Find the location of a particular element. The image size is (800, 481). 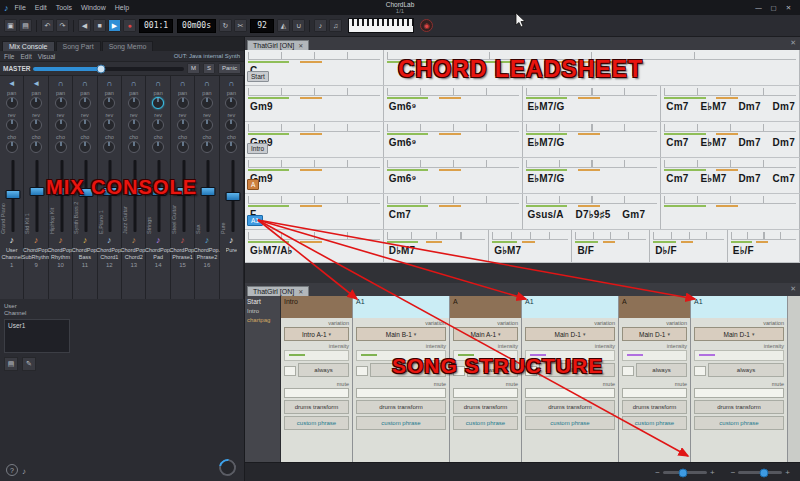

minimize-button: — is located at coordinates (758, 8).